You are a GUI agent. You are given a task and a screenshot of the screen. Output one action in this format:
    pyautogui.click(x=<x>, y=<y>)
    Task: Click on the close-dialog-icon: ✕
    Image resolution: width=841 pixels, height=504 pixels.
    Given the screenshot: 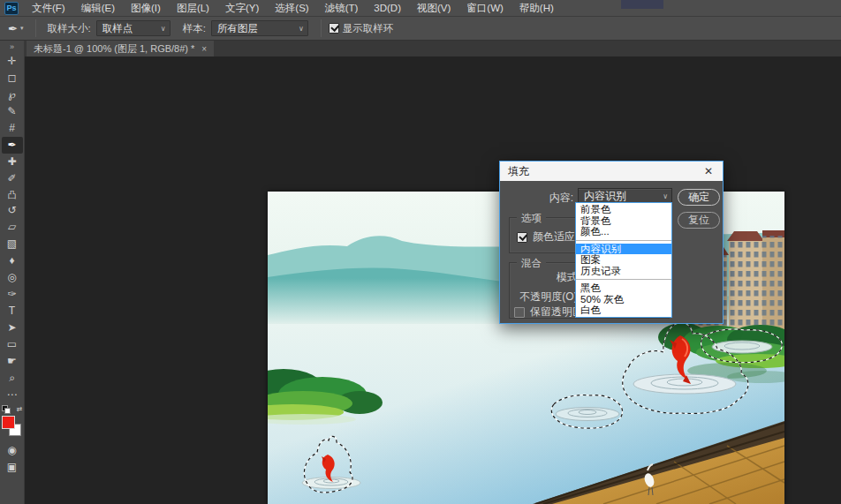 What is the action you would take?
    pyautogui.click(x=708, y=171)
    